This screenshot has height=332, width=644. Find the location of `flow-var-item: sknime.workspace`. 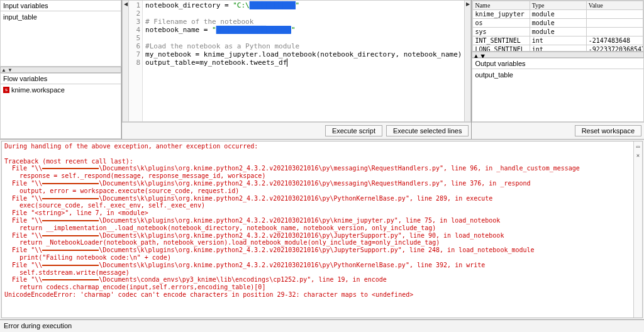

flow-var-item: sknime.workspace is located at coordinates (60, 90).